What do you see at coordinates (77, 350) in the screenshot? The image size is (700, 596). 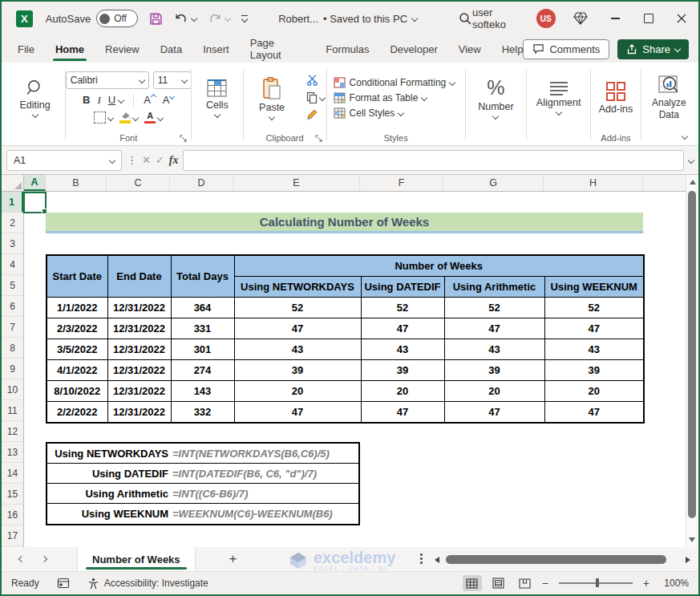 I see `table-cell: 3/5/2022` at bounding box center [77, 350].